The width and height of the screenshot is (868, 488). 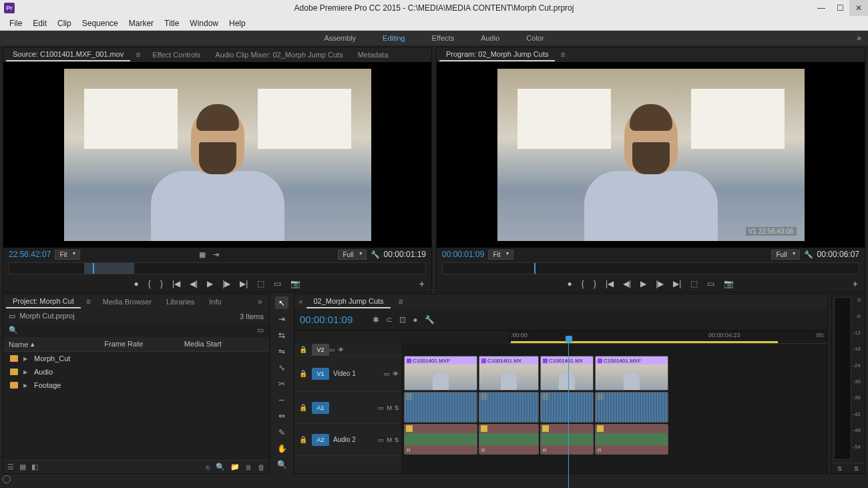 What do you see at coordinates (394, 38) in the screenshot?
I see `workspace-editing: Editing` at bounding box center [394, 38].